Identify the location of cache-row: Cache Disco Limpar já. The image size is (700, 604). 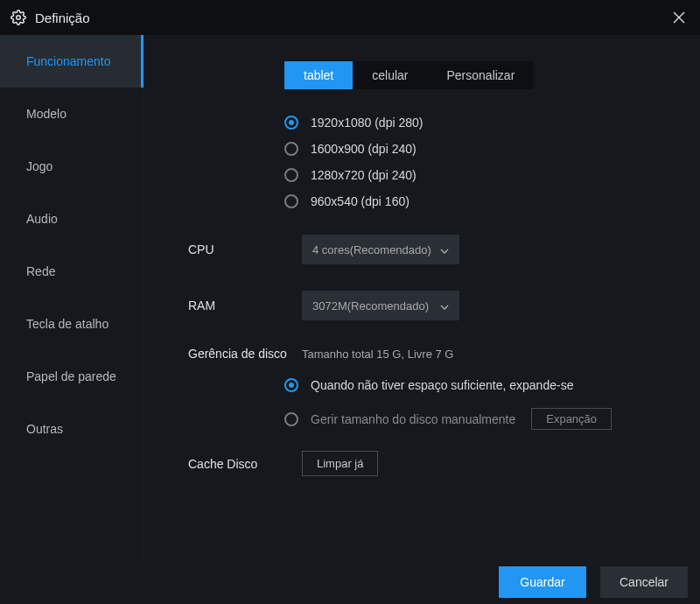
(436, 464).